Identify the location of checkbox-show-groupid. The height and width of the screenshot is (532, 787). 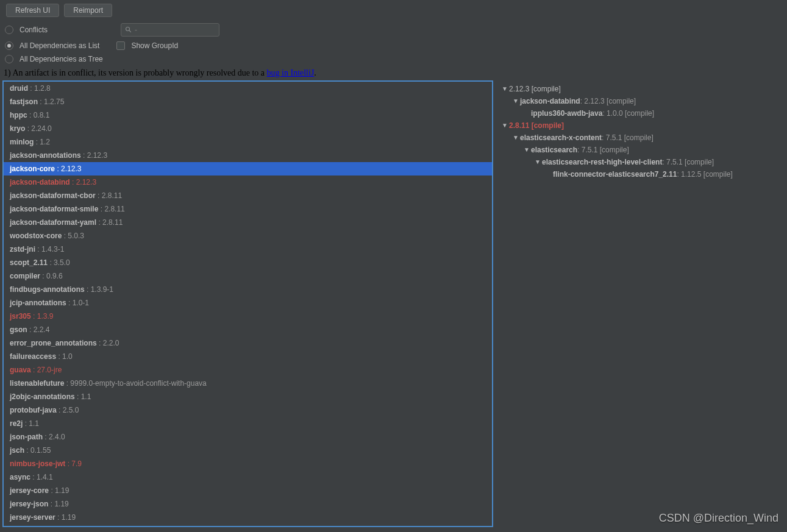
(121, 46).